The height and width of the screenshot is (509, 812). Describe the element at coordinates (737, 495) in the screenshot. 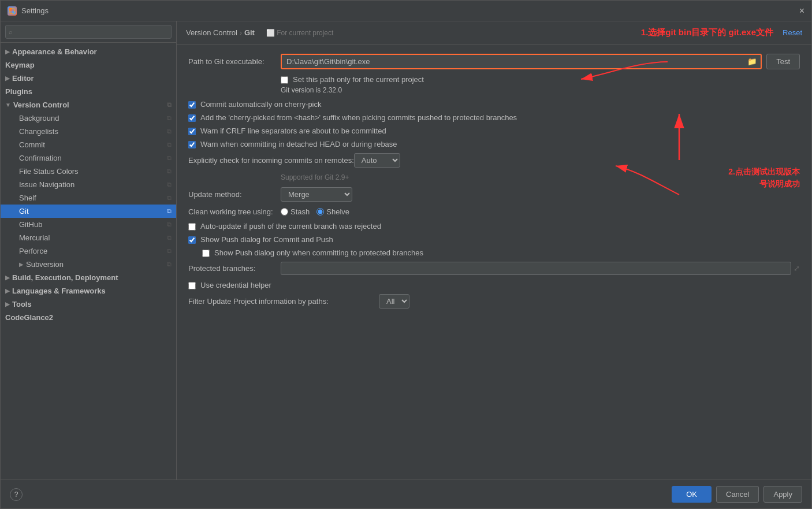

I see `bottom-right: OK Cancel Apply` at that location.